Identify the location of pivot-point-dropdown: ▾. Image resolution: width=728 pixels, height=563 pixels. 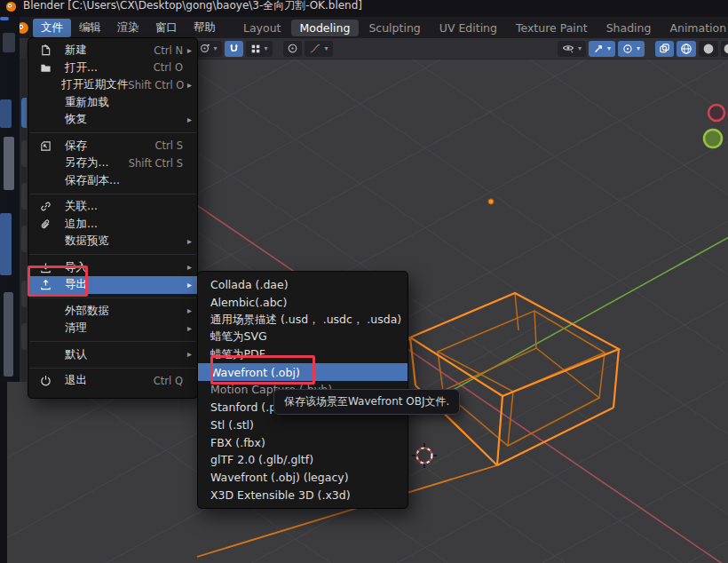
(208, 49).